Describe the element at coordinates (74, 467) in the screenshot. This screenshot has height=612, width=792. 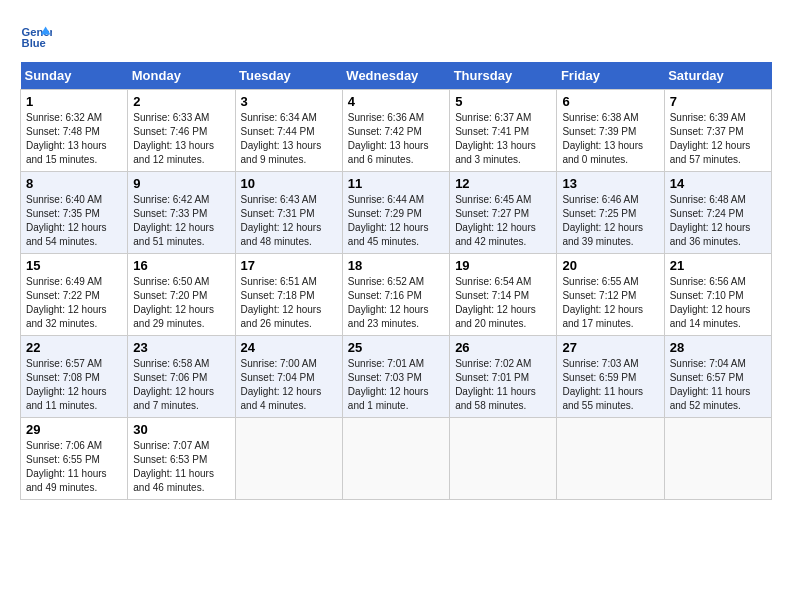
I see `day-info: Sunrise: 7:06 AM Sunset: 6:55 PM Dayligh…` at that location.